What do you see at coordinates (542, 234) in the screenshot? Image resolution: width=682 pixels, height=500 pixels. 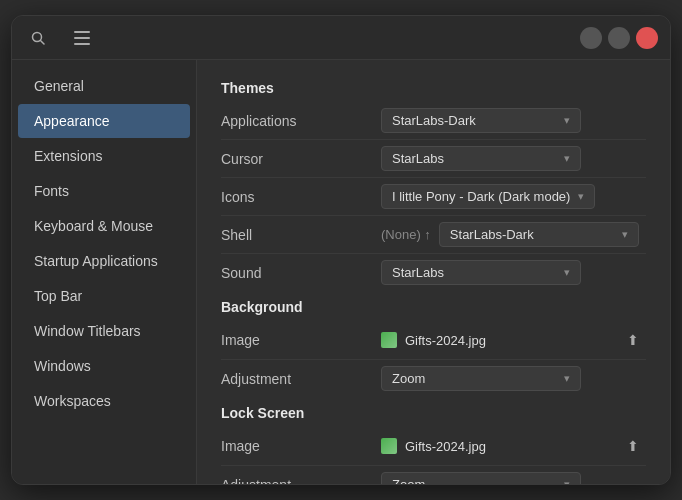 I see `value-shell: StarLabs-Dark▾` at bounding box center [542, 234].